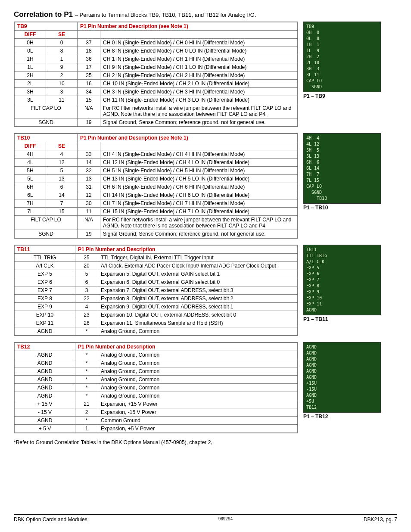 The height and width of the screenshot is (532, 411). What do you see at coordinates (198, 266) in the screenshot?
I see `cell-desc: A/I Clock, External ADC Pacer Clock Inpu…` at bounding box center [198, 266].